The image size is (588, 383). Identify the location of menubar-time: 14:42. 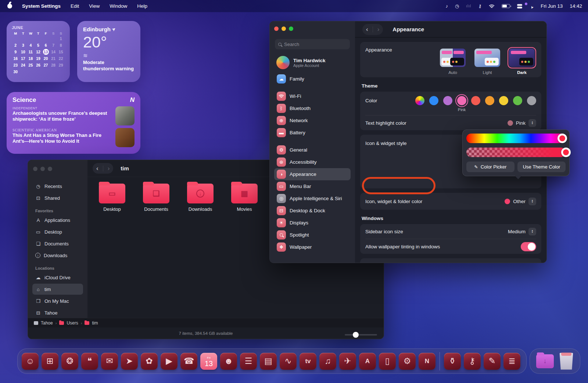
(576, 6).